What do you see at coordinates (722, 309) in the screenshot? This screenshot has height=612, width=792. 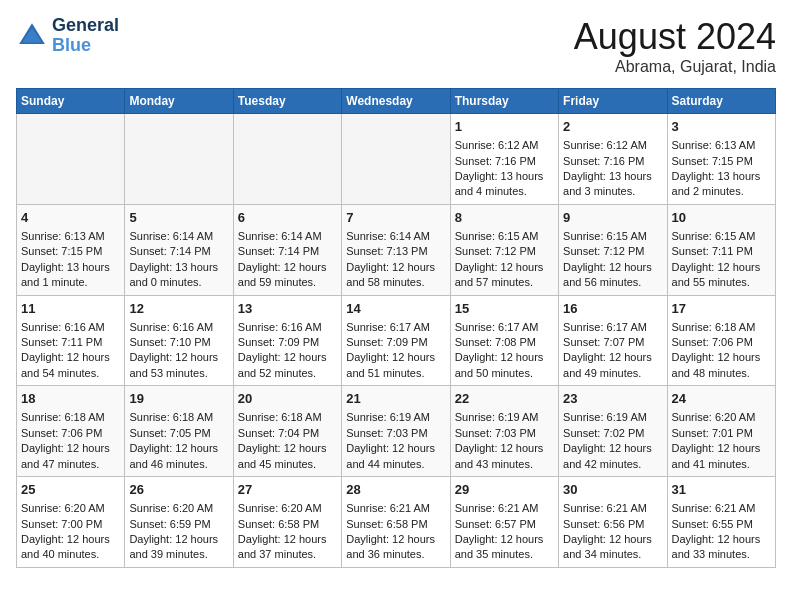 I see `day-number: 17` at bounding box center [722, 309].